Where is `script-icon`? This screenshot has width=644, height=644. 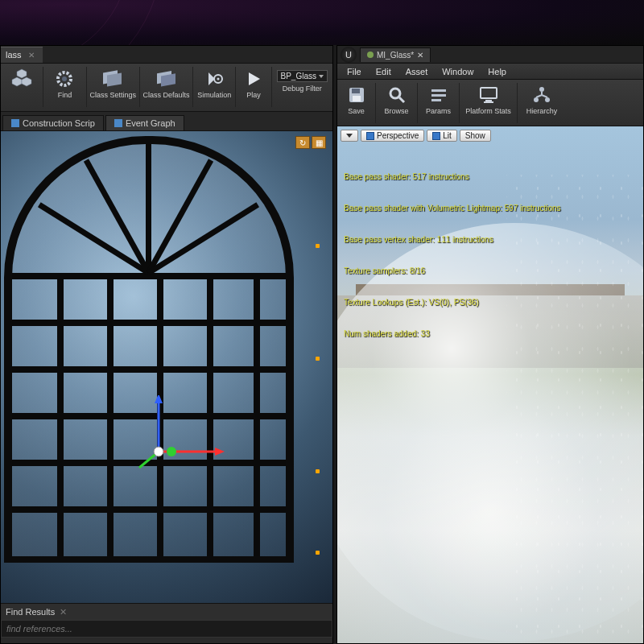 script-icon is located at coordinates (15, 123).